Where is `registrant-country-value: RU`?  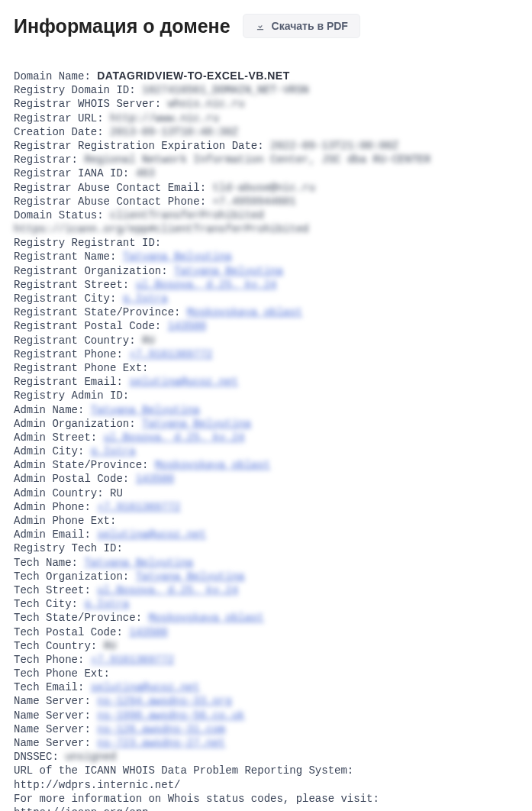 registrant-country-value: RU is located at coordinates (148, 341).